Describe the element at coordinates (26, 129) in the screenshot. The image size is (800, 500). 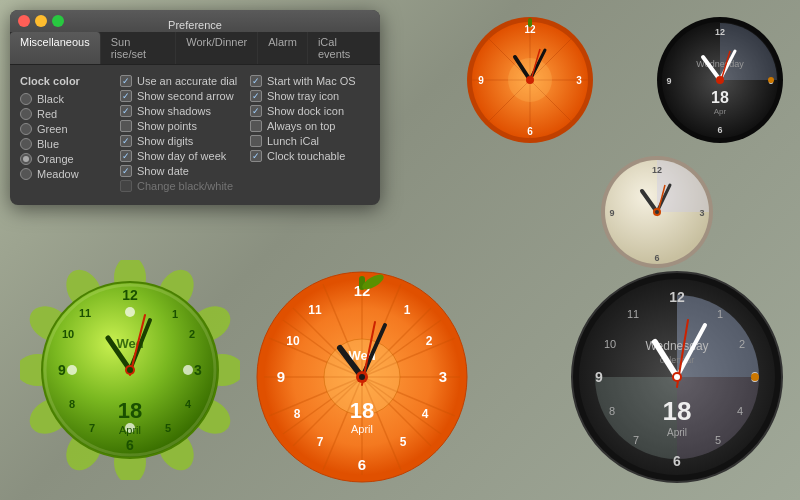
I see `radio-green-circle` at that location.